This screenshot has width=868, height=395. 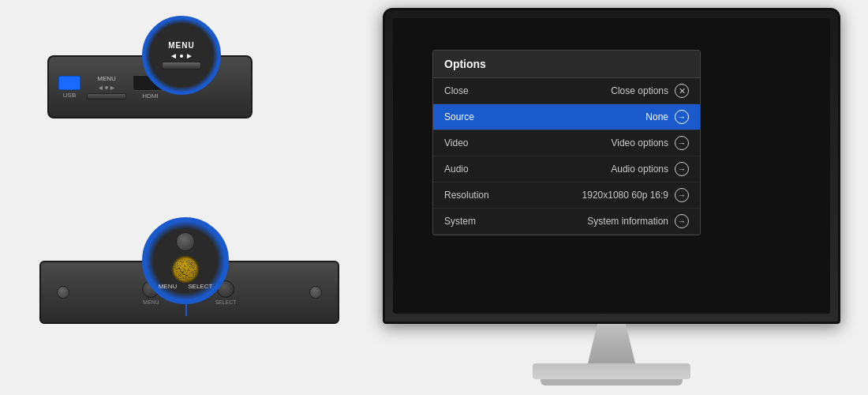 What do you see at coordinates (612, 371) in the screenshot?
I see `monitor-base` at bounding box center [612, 371].